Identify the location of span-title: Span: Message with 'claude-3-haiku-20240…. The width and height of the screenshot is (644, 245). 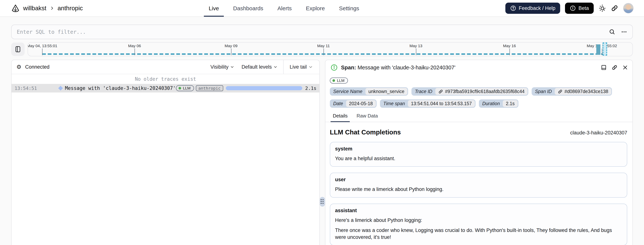
(398, 68).